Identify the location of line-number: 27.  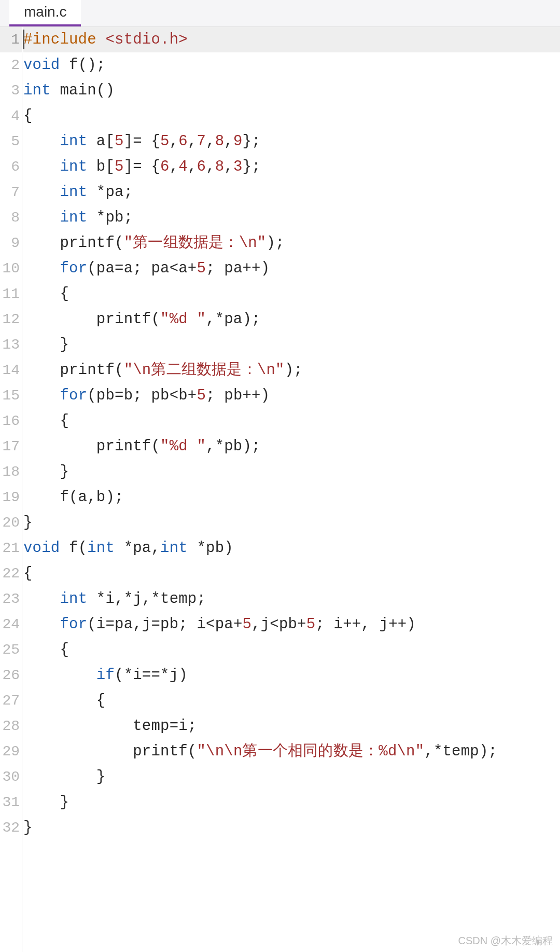
(11, 700).